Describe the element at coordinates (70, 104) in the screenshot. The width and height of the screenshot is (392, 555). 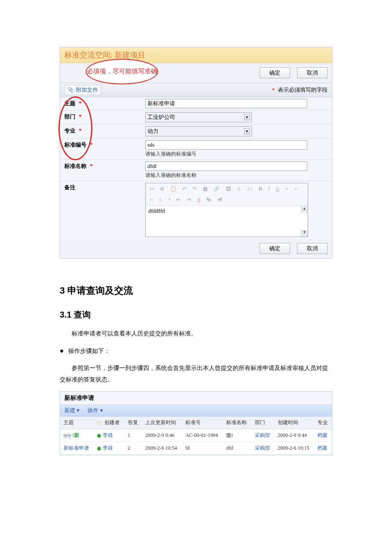
I see `subject-label-text: 主题` at that location.